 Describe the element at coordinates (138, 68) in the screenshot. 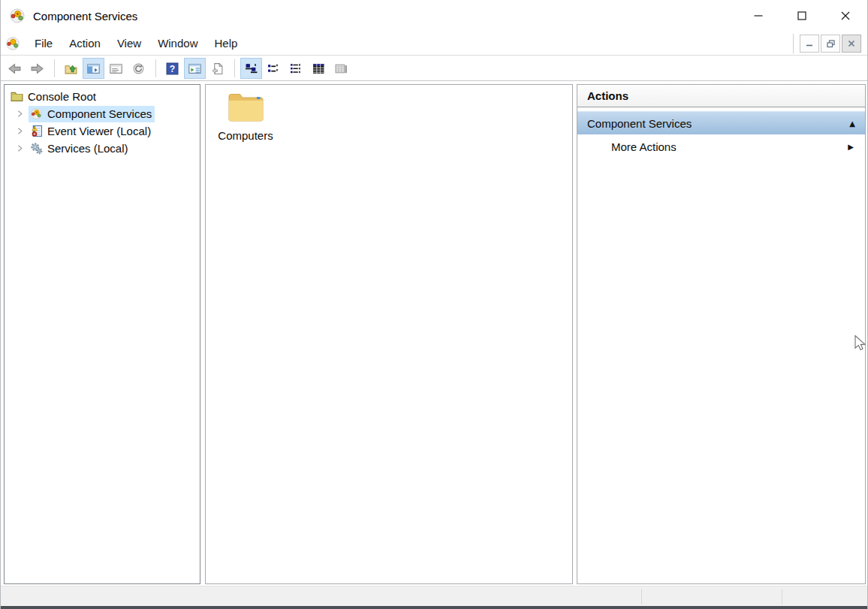

I see `refresh-icon` at that location.